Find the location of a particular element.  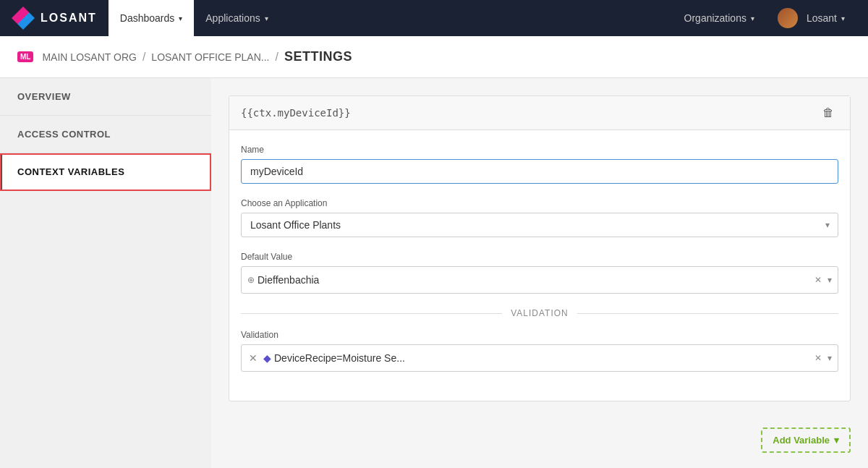

logo-text: LOSANT is located at coordinates (69, 18).